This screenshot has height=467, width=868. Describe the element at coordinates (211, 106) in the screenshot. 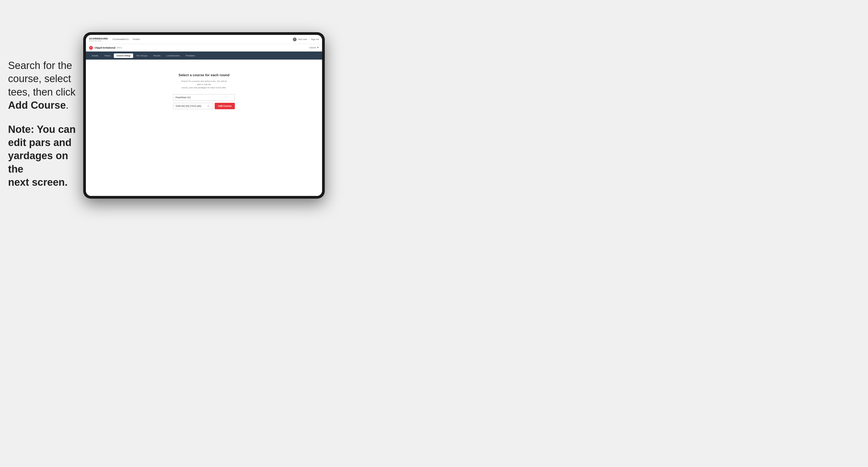

I see `tee-chevron-icon: ⌄` at that location.